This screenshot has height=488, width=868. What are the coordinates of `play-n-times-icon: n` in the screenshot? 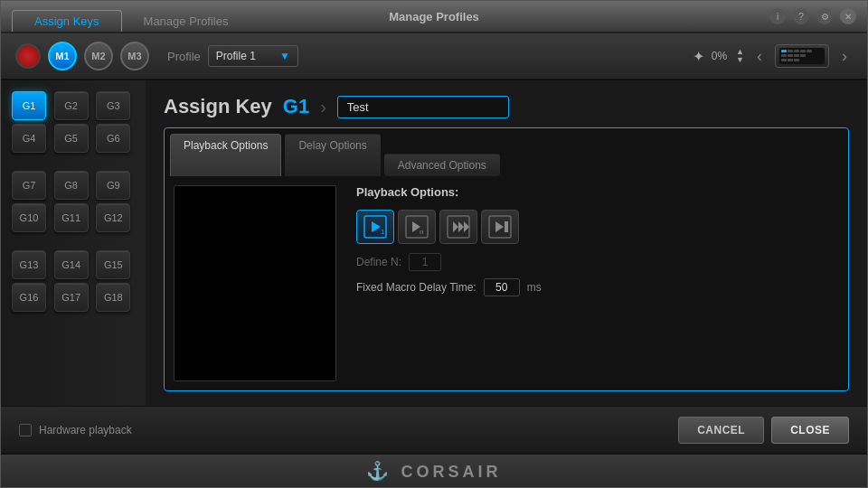 It's located at (417, 227).